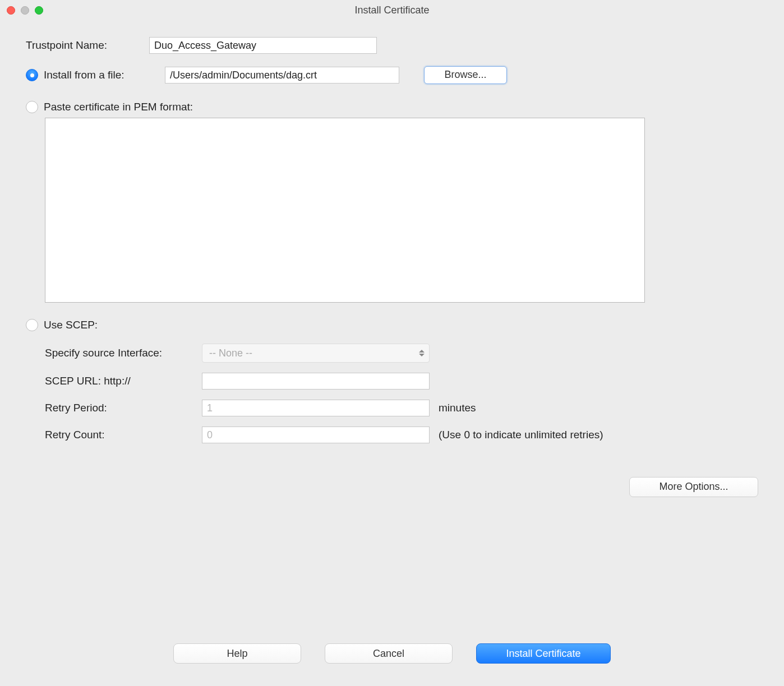  Describe the element at coordinates (71, 325) in the screenshot. I see `use-scep-label: Use SCEP:` at that location.